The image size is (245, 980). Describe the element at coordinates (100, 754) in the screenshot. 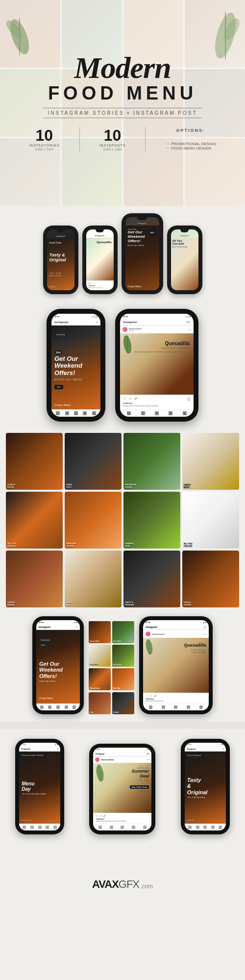

I see `bottom-ig-text-2: Instagram` at that location.